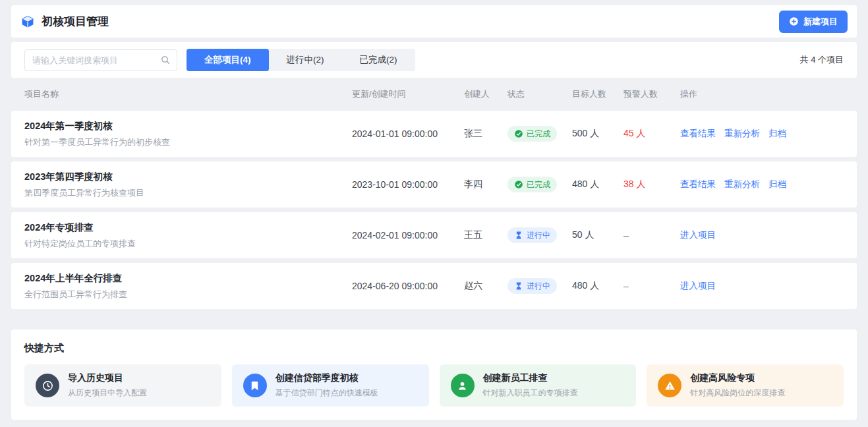 The height and width of the screenshot is (427, 868). I want to click on new-project-label: 新建项目, so click(821, 22).